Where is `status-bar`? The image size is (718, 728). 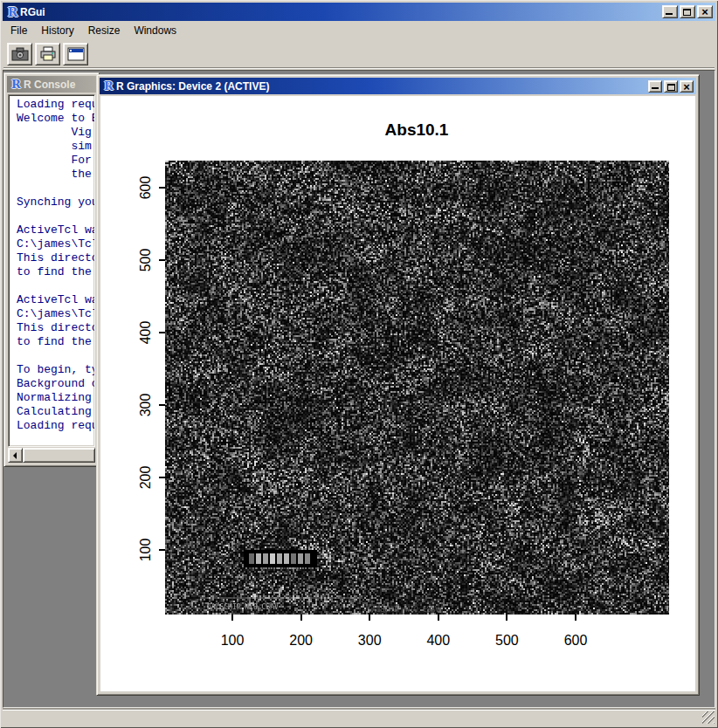 status-bar is located at coordinates (359, 718).